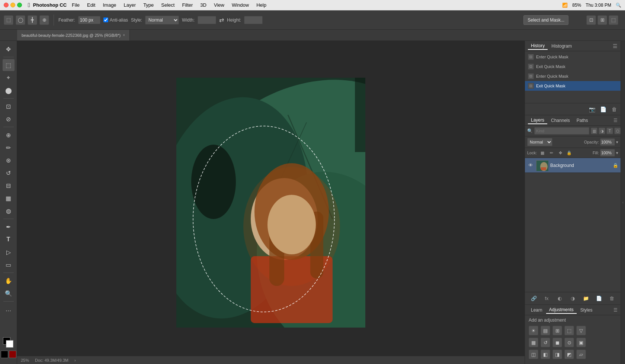  What do you see at coordinates (545, 342) in the screenshot?
I see `colorbalance-adj-icon: ↺` at bounding box center [545, 342].